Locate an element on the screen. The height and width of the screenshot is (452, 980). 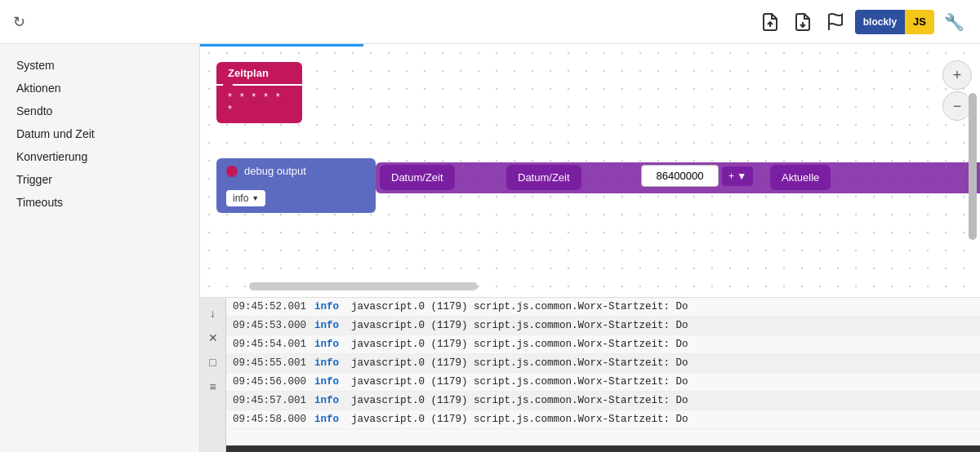
aktuelle-label: Aktuelle is located at coordinates (800, 178).